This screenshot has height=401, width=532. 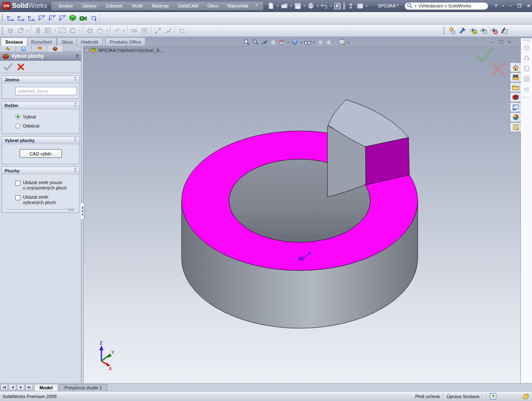 What do you see at coordinates (526, 396) in the screenshot?
I see `appearance-tag-icon` at bounding box center [526, 396].